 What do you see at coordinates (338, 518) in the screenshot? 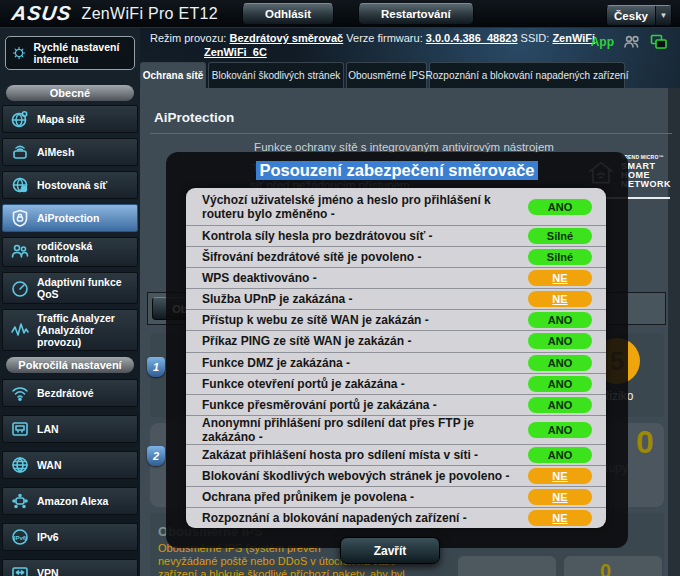
I see `row-label: Rozpoznání a blokování napadených zaříze…` at bounding box center [338, 518].